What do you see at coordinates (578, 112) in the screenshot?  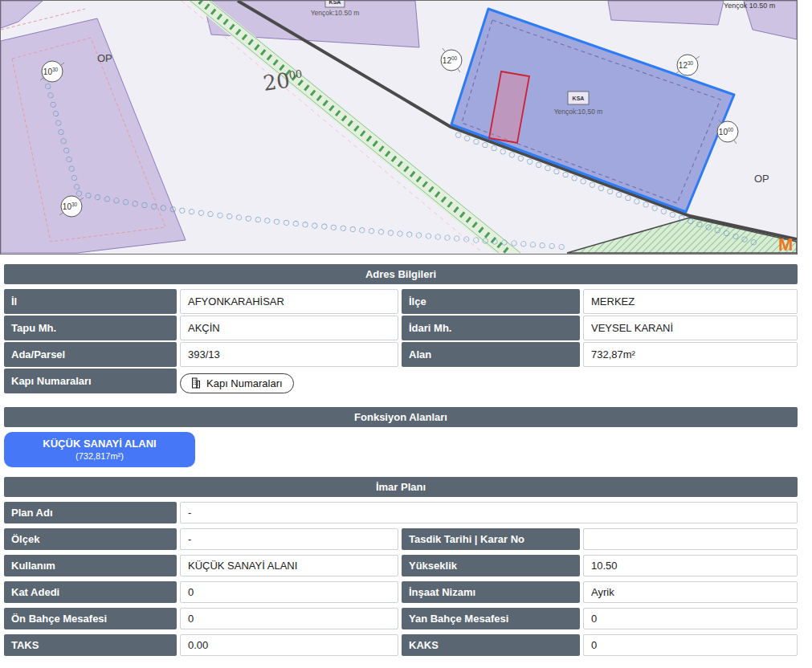 I see `svg-text: Yençok:10,50 m` at bounding box center [578, 112].